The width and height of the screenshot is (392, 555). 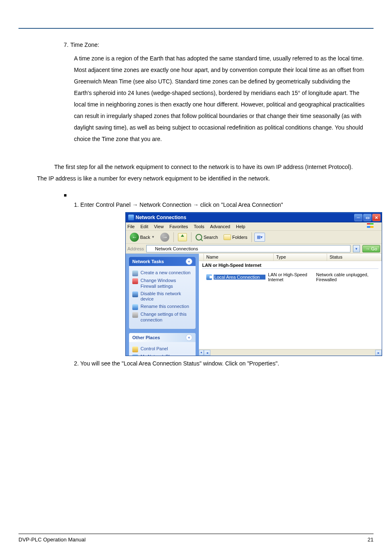 I want to click on connection-status: Network cable unplugged, Firewalled, so click(x=346, y=277).